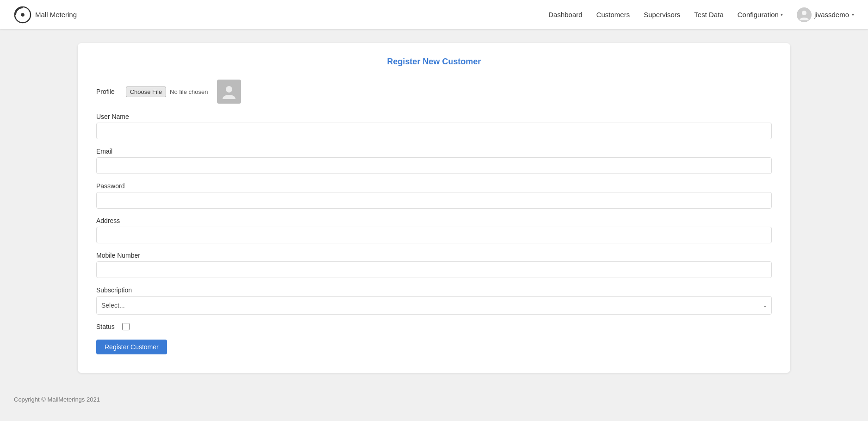 This screenshot has height=421, width=868. I want to click on nav-test-data: Test Data, so click(709, 15).